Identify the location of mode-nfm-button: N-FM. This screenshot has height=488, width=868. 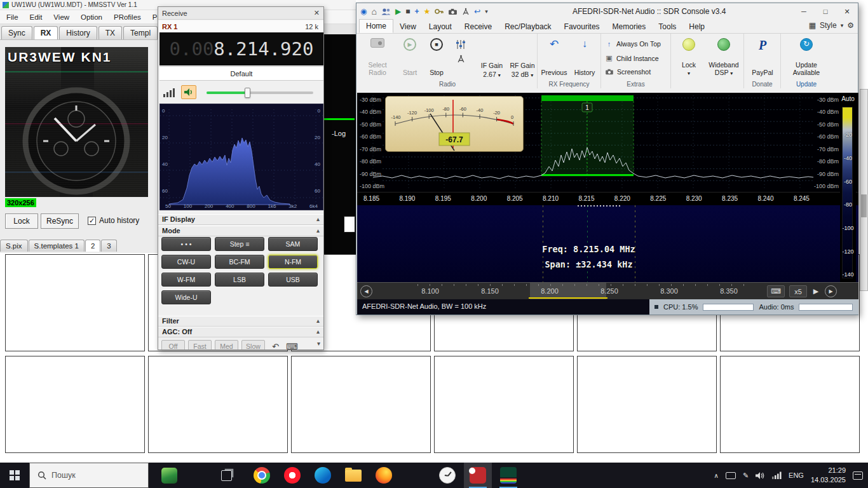
(293, 262).